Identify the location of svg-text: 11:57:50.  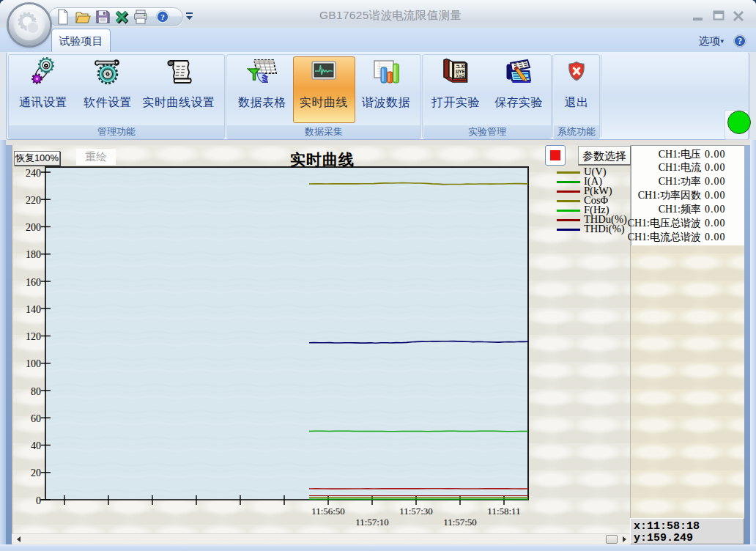
(460, 522).